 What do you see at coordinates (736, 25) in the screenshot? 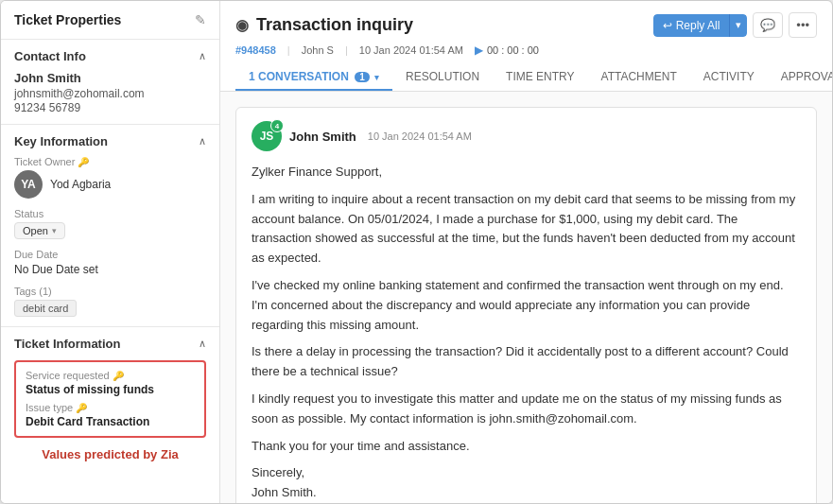
I see `header-actions: ↩ Reply All ▾ 💬 •••` at bounding box center [736, 25].